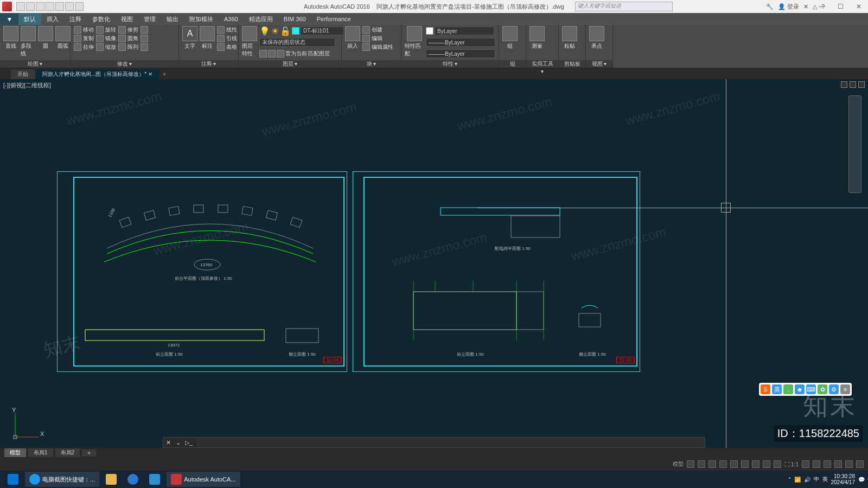  I want to click on set-current-button: 置为当前, so click(296, 54).